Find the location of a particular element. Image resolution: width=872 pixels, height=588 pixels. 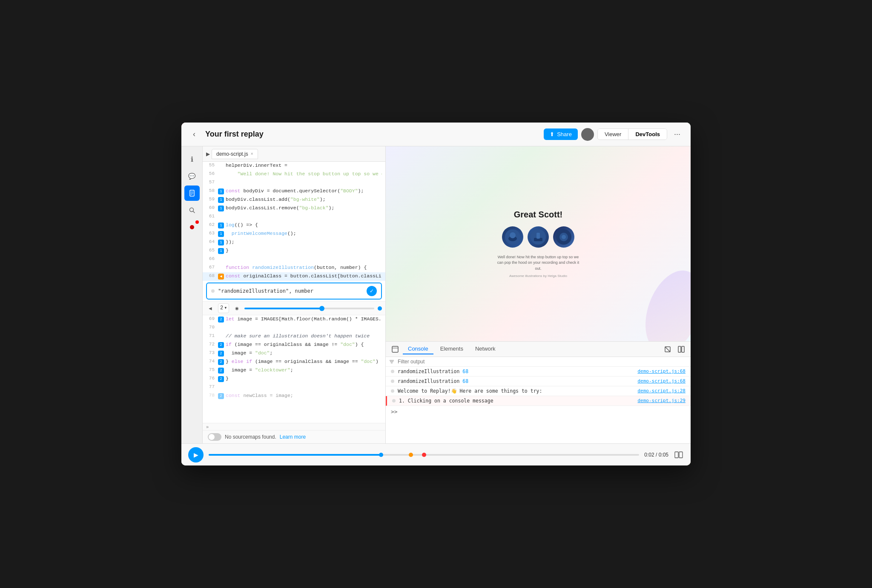

step-slider is located at coordinates (309, 308).